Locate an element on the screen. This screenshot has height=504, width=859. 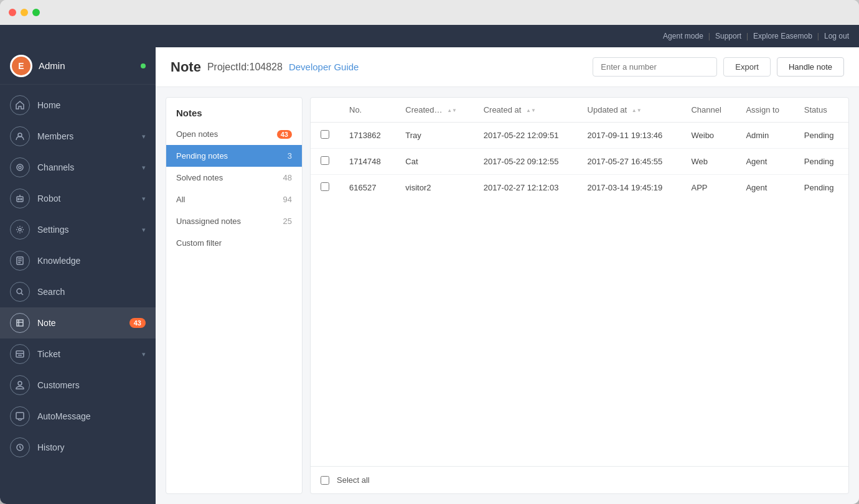
top-nav-links: Agent mode | Support | Explore Easemob |… is located at coordinates (756, 36).